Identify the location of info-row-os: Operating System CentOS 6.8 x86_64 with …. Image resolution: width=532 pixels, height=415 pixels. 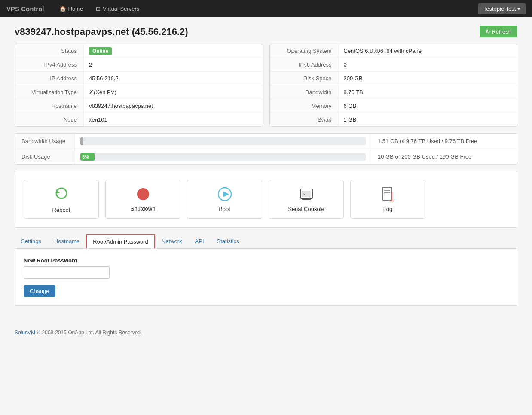
(394, 51).